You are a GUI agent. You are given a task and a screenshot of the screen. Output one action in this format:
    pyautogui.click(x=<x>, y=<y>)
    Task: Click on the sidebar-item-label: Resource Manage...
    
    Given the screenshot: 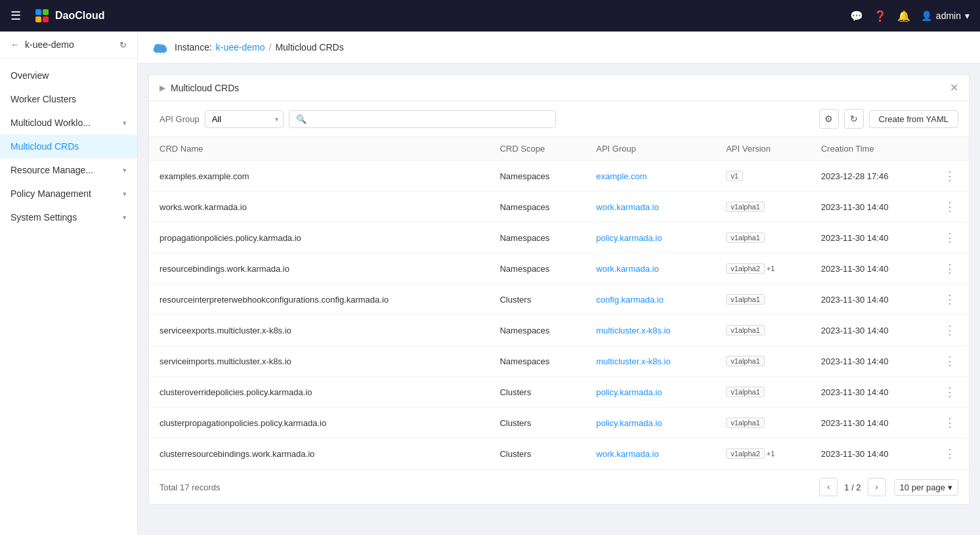 What is the action you would take?
    pyautogui.click(x=67, y=170)
    